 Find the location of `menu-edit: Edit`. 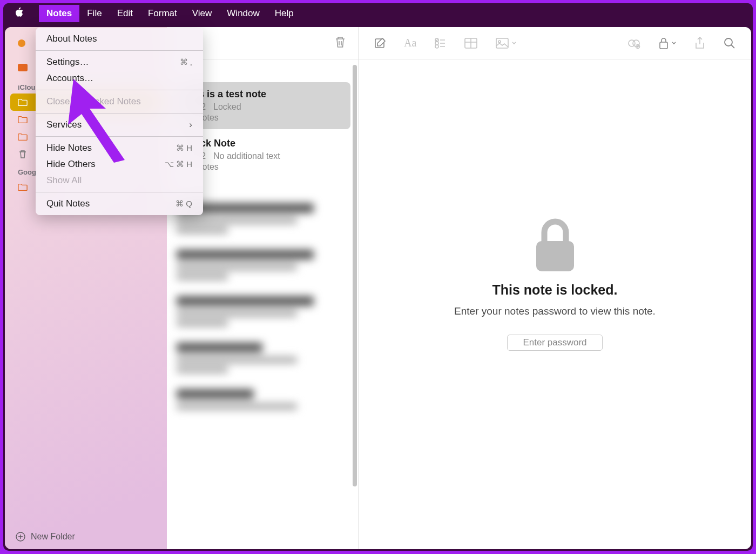

menu-edit: Edit is located at coordinates (125, 14).